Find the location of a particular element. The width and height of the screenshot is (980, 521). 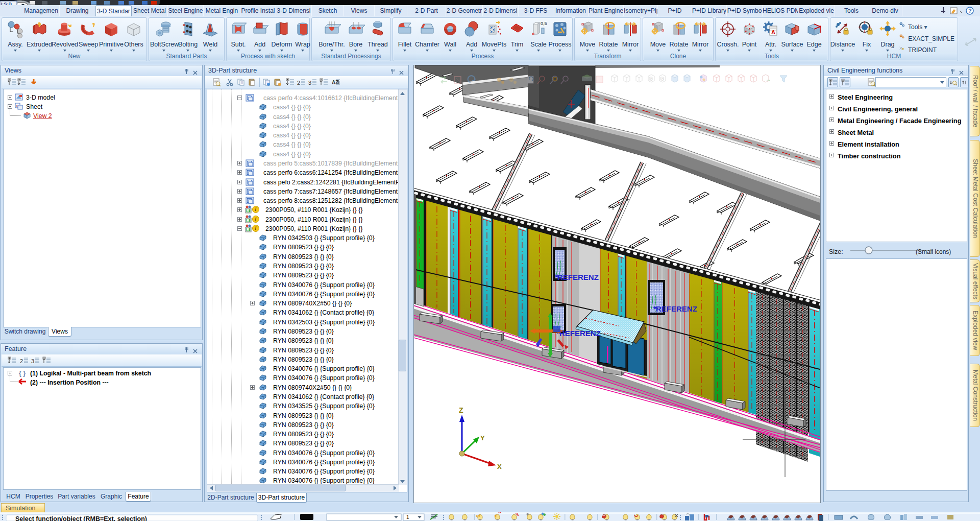

svg-text: X is located at coordinates (499, 467).